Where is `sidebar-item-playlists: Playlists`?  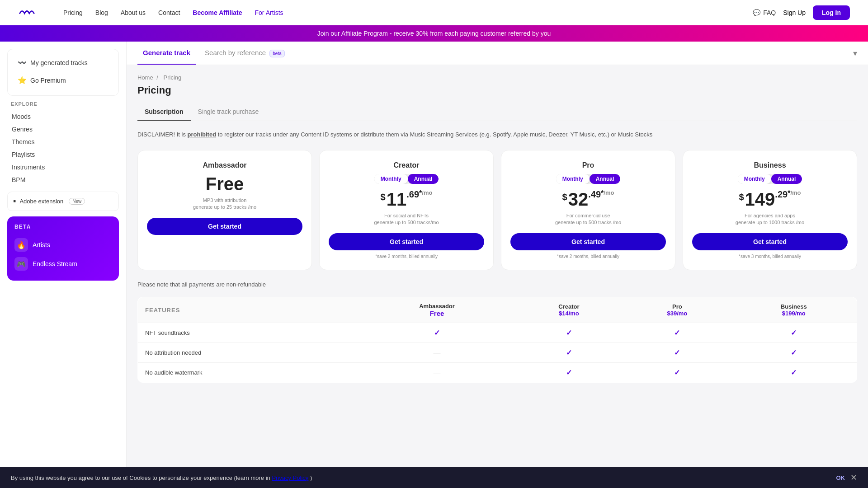
sidebar-item-playlists: Playlists is located at coordinates (63, 155).